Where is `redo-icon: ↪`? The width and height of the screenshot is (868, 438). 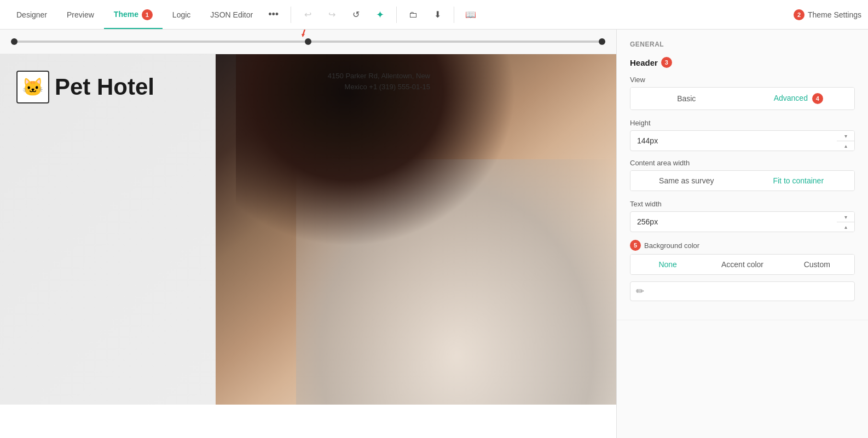 redo-icon: ↪ is located at coordinates (332, 14).